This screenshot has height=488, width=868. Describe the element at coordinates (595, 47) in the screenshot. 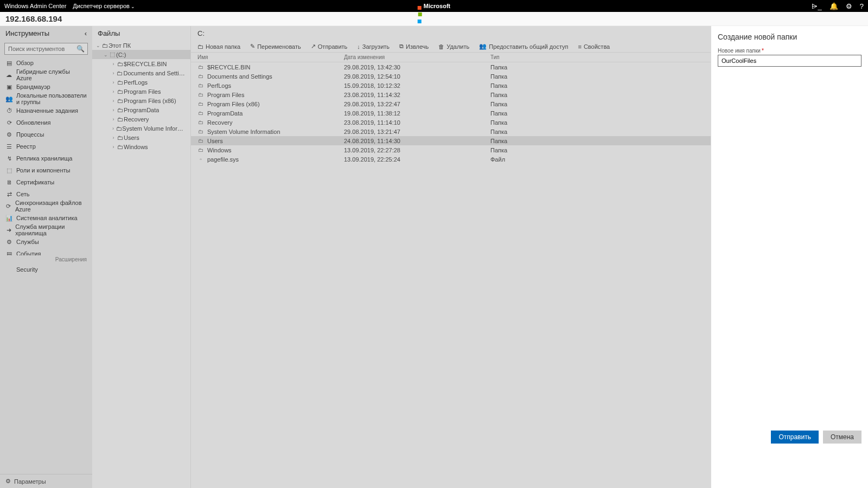

I see `properties-button: ≡Свойства` at that location.